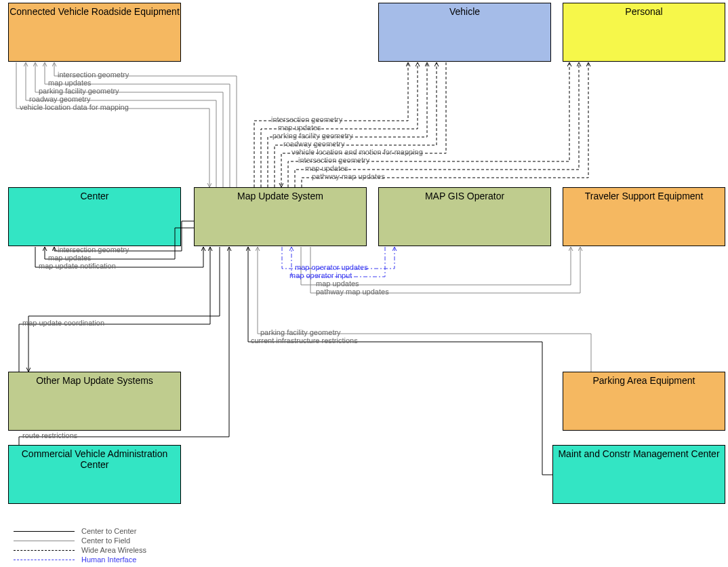 The width and height of the screenshot is (728, 567). What do you see at coordinates (304, 340) in the screenshot?
I see `flow-label: current infrastructure restrictions` at bounding box center [304, 340].